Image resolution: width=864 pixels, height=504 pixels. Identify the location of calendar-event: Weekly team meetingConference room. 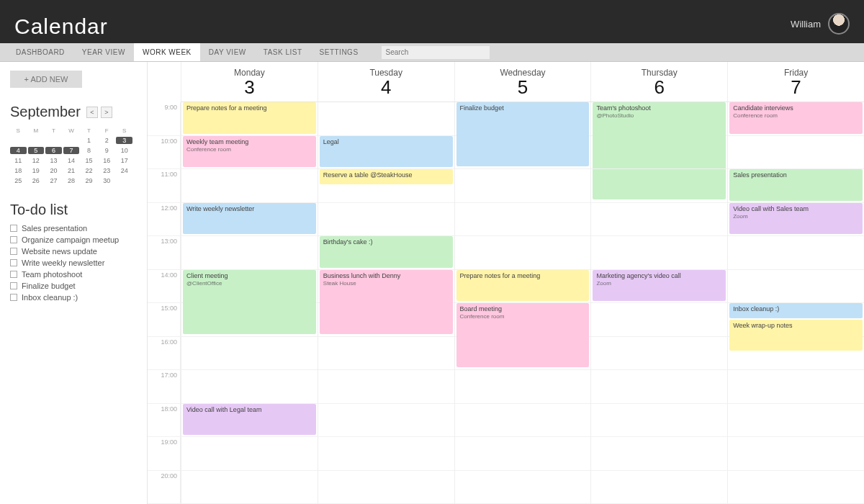
(249, 152).